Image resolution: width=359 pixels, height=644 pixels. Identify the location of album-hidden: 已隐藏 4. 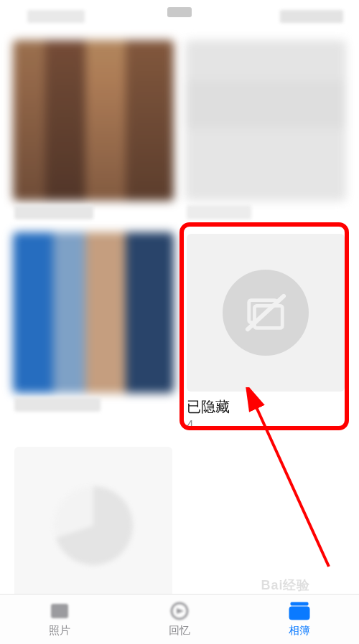
(266, 333).